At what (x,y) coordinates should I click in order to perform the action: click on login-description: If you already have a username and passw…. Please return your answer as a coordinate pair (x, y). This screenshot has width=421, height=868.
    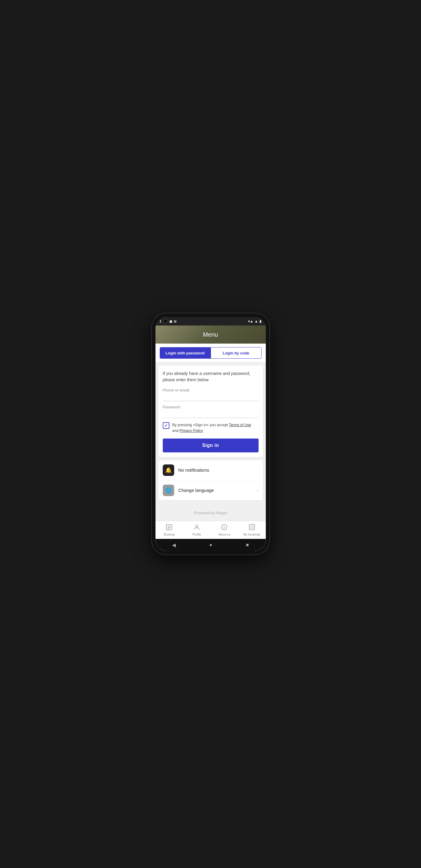
    Looking at the image, I should click on (211, 377).